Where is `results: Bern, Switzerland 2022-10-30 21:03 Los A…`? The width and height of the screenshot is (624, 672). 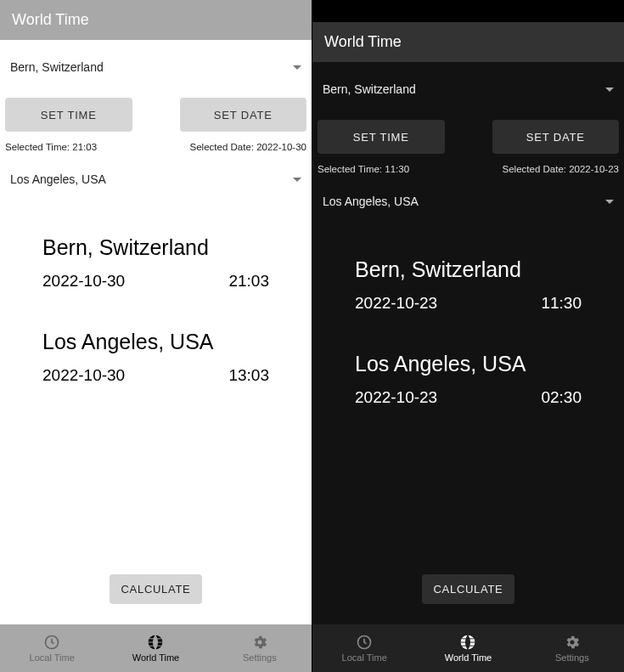 results: Bern, Switzerland 2022-10-30 21:03 Los A… is located at coordinates (156, 330).